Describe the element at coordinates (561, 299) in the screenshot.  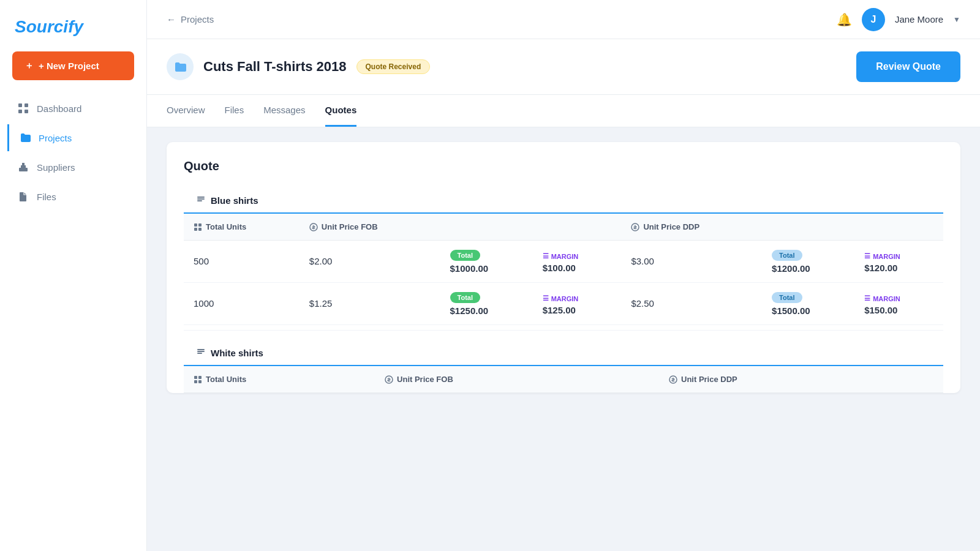
I see `margin-fob-badge-2: ☰ MARGIN` at that location.